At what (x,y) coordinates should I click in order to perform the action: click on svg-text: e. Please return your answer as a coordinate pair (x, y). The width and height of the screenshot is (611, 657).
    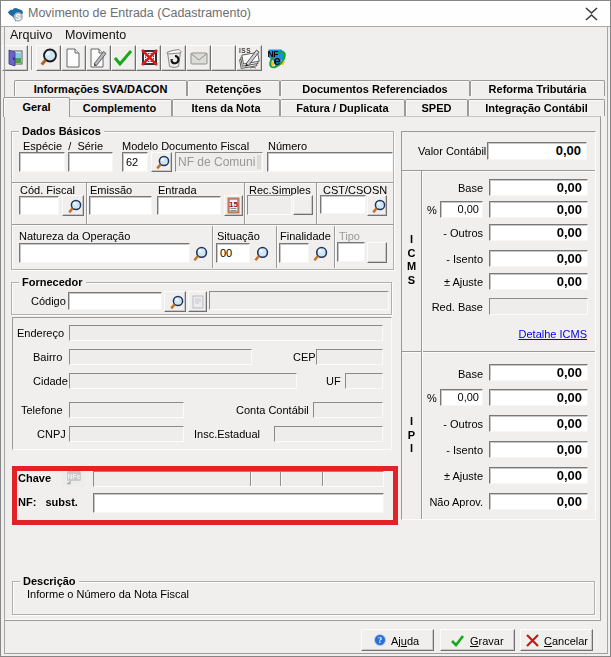
    Looking at the image, I should click on (278, 60).